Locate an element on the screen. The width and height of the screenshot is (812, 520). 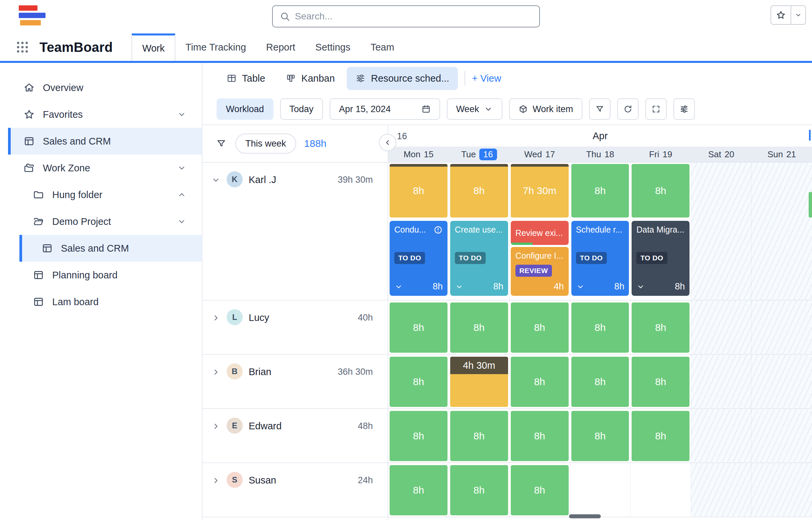
task-hours: 4h is located at coordinates (559, 286).